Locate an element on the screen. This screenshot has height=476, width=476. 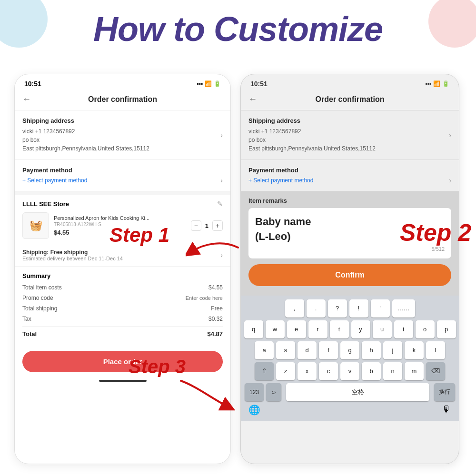
step3-label: Step 3 is located at coordinates (157, 367).